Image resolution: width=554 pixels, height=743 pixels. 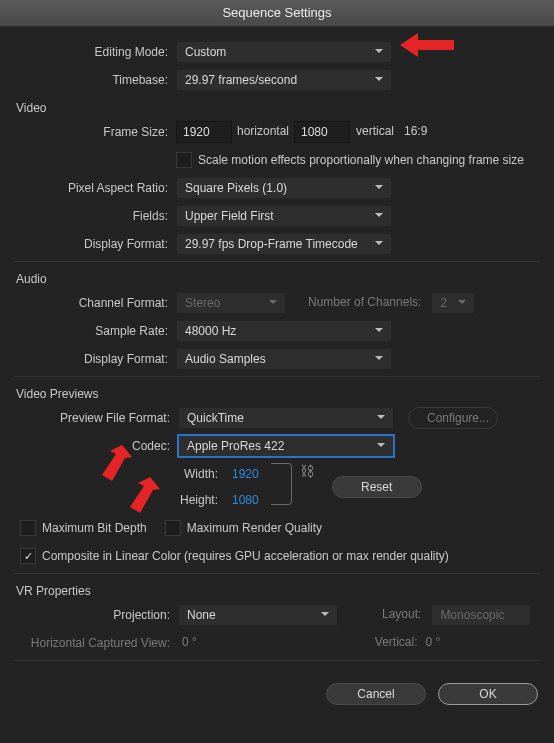 I want to click on reset-button: Reset, so click(x=377, y=487).